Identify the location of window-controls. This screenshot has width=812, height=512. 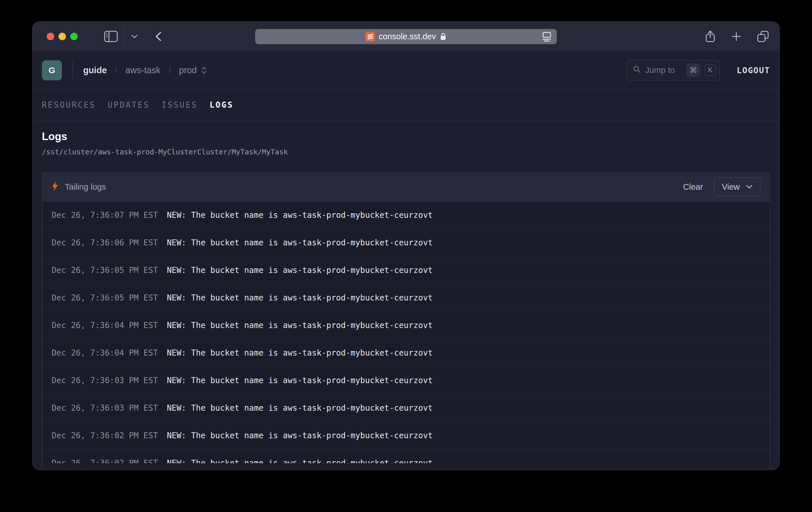
(62, 36).